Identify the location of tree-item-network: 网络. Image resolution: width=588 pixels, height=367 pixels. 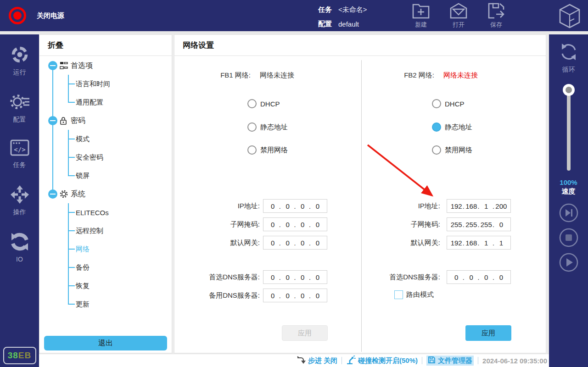
(106, 249).